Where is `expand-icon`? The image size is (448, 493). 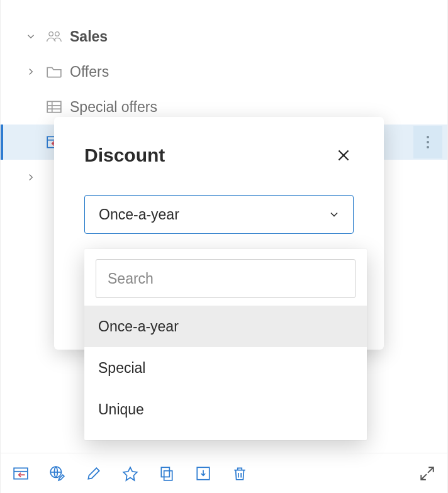
expand-icon is located at coordinates (427, 474).